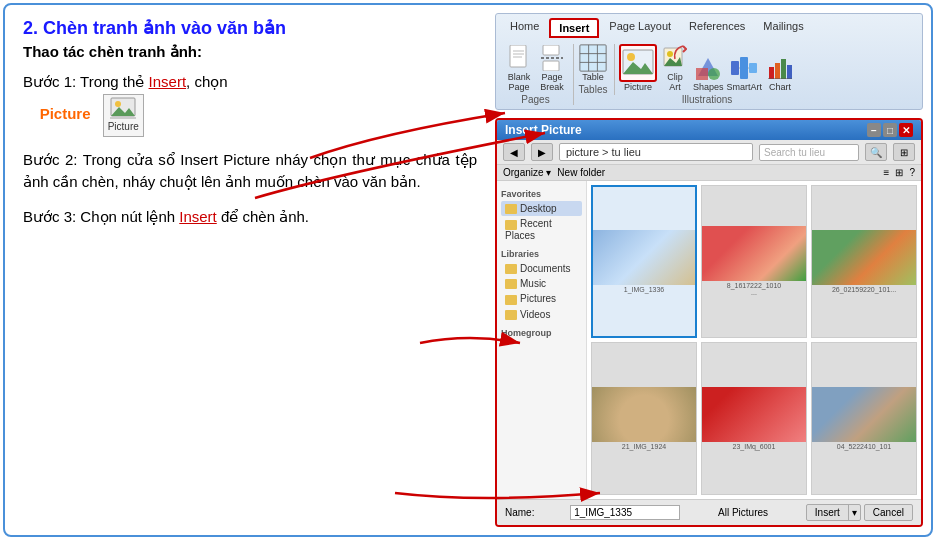 The height and width of the screenshot is (540, 936). What do you see at coordinates (198, 216) in the screenshot?
I see `insert-word-3: Insert` at bounding box center [198, 216].